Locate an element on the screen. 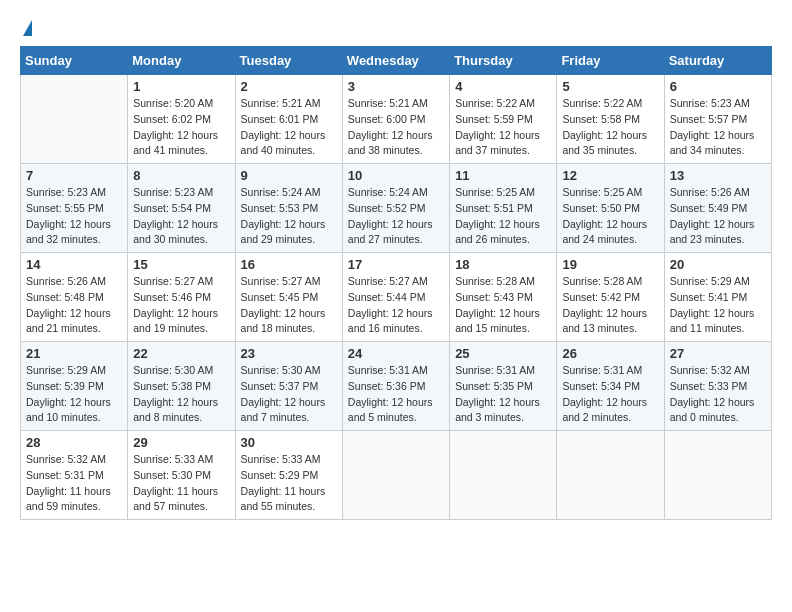 This screenshot has width=792, height=612. calendar-cell: 6Sunrise: 5:23 AMSunset: 5:57 PMDaylight… is located at coordinates (718, 120).